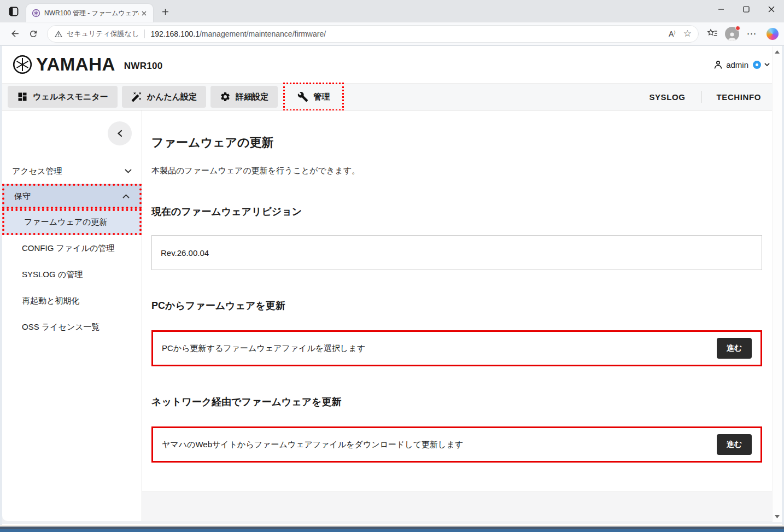 The image size is (784, 532). I want to click on back-icon, so click(15, 34).